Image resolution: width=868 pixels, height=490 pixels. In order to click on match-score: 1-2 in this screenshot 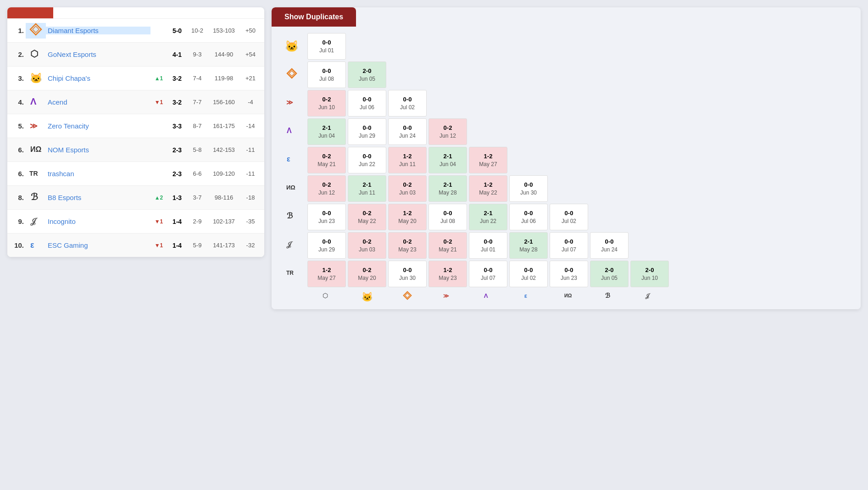, I will do `click(448, 270)`.